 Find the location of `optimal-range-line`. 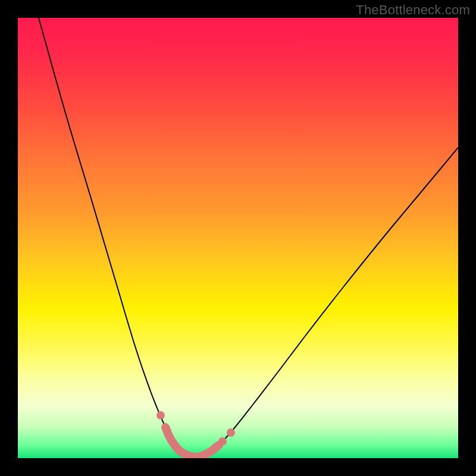

optimal-range-line is located at coordinates (192, 442).